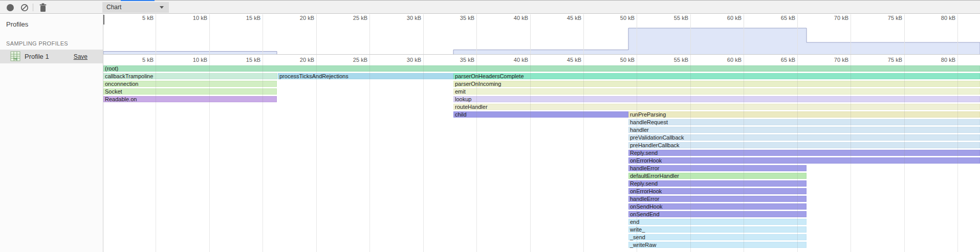 The height and width of the screenshot is (252, 980). I want to click on flame-bar: parserOnHeadersComplete, so click(716, 76).